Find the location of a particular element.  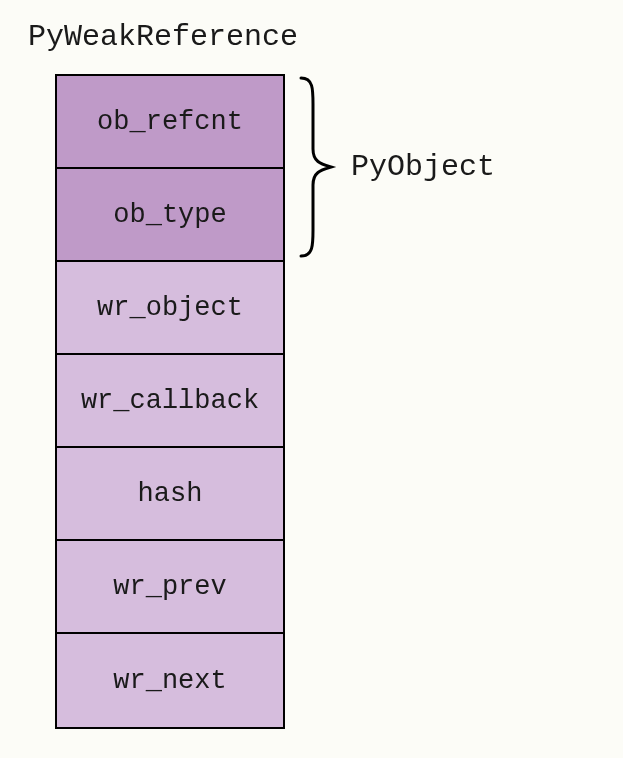

field-wr-callback: wr_callback is located at coordinates (170, 402).